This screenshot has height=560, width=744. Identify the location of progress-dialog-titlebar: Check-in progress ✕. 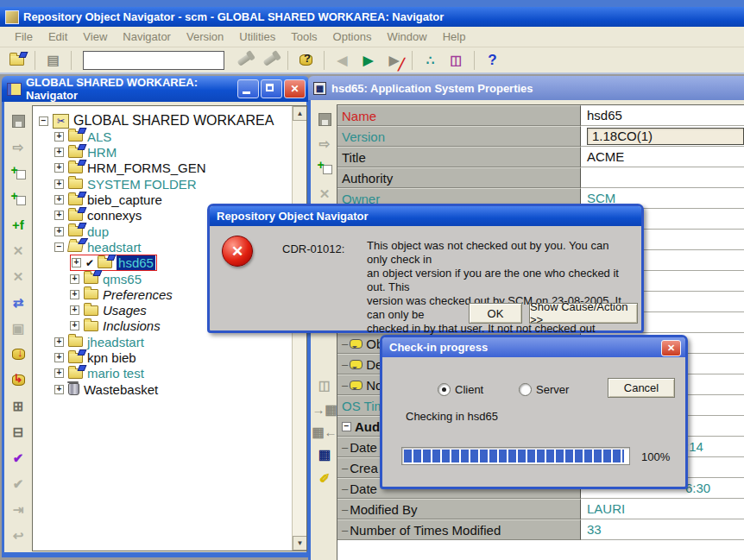
(533, 347).